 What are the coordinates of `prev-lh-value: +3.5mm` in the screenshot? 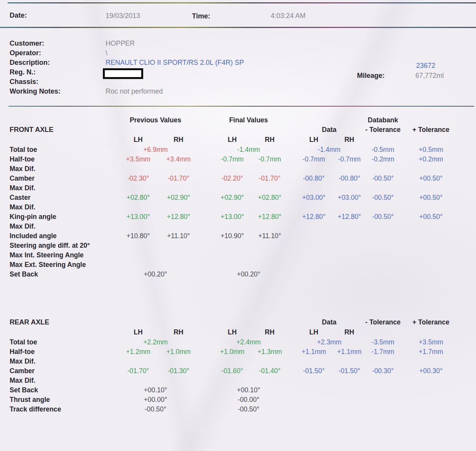 It's located at (138, 160).